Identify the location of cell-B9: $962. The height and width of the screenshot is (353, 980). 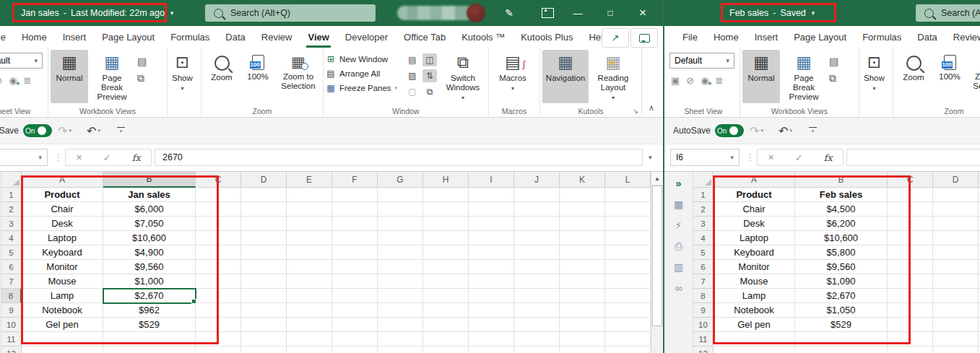
(149, 310).